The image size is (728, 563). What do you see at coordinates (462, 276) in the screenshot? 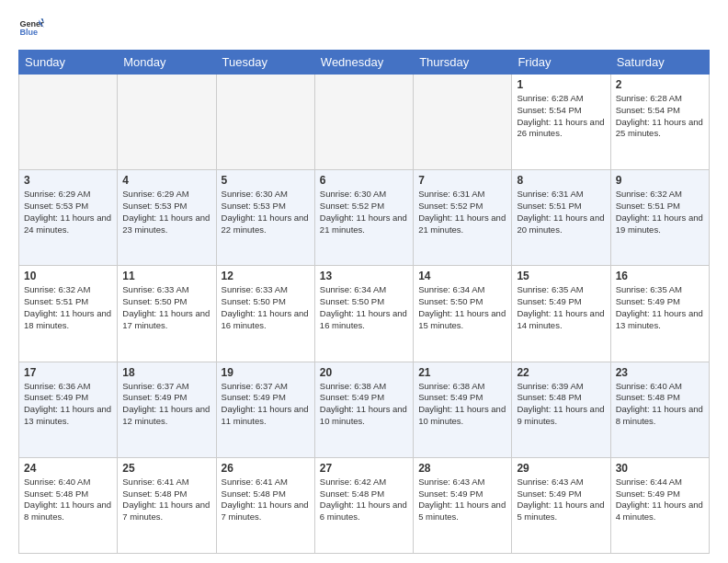
I see `day-number: 14` at bounding box center [462, 276].